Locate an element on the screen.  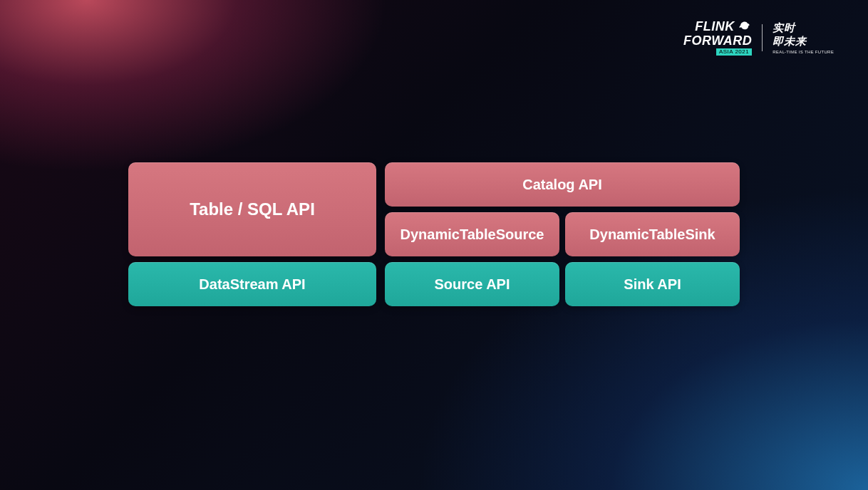
cn-line2: 即未来 is located at coordinates (790, 41).